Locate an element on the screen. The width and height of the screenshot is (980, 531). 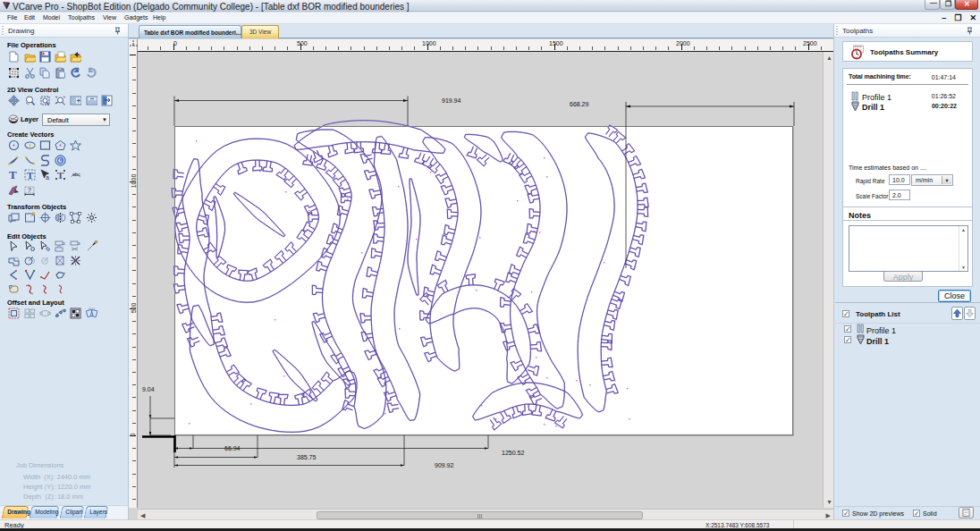
svg-text: 385.75 is located at coordinates (307, 458).